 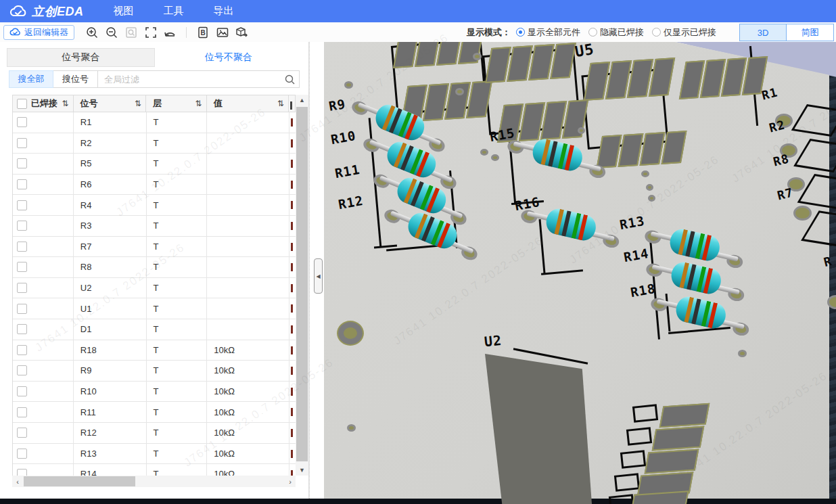 What do you see at coordinates (154, 392) in the screenshot?
I see `table-row: R10T10kΩ` at bounding box center [154, 392].